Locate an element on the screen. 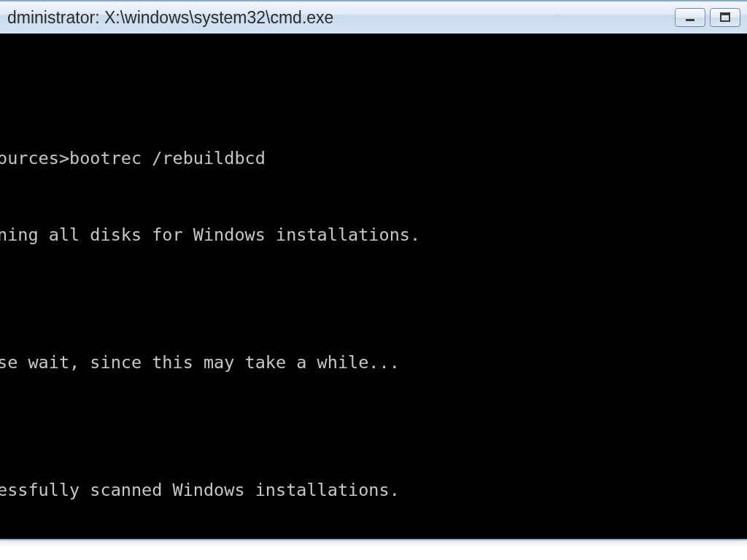 The width and height of the screenshot is (747, 560). window-controls is located at coordinates (708, 18).